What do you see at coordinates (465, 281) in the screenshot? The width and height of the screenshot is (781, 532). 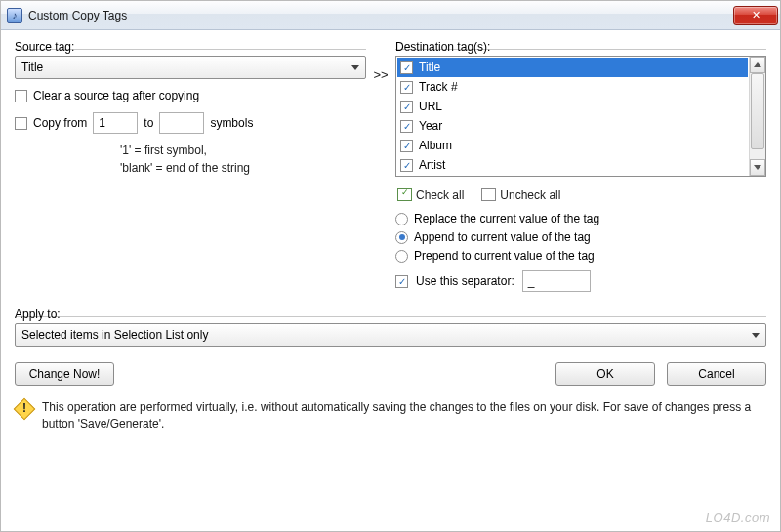 I see `separator-label: Use this separator:` at bounding box center [465, 281].